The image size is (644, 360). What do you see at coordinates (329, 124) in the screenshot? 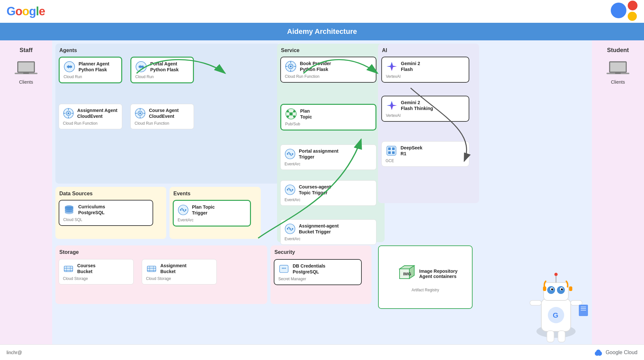
I see `plan-topic-subtitle: Pub/Sub` at bounding box center [329, 124].